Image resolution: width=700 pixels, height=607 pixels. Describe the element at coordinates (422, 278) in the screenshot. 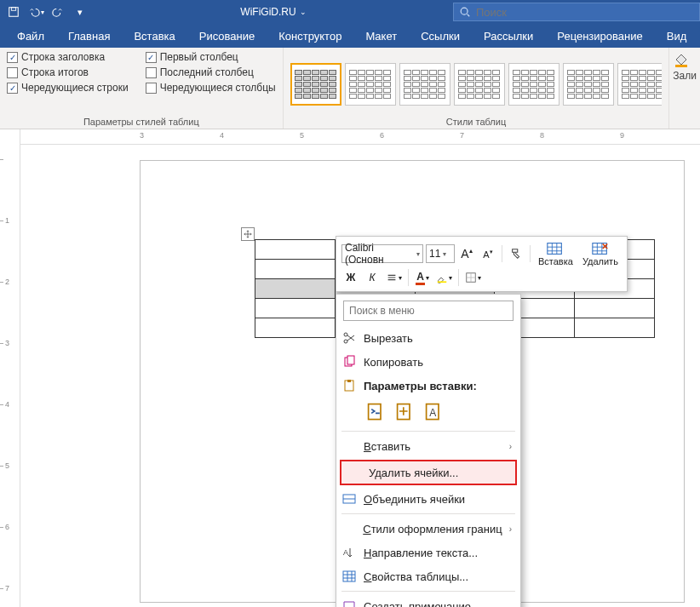

I see `font-color-button: A▾` at that location.